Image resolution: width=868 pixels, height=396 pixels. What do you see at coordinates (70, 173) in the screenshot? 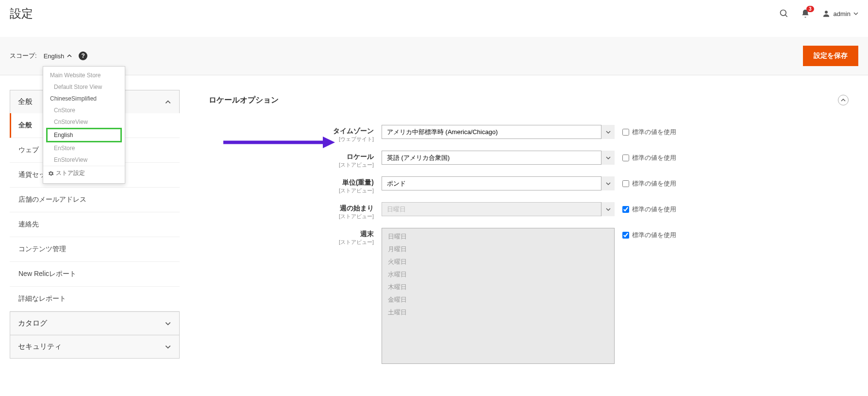
I see `scope-footer-label: ストア設定` at bounding box center [70, 173].